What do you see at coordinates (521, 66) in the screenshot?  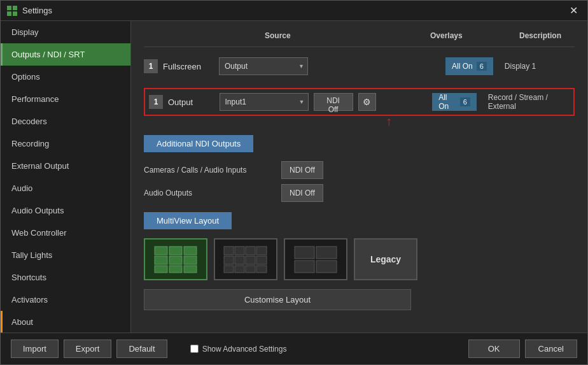 I see `row1-description: Display 1` at bounding box center [521, 66].